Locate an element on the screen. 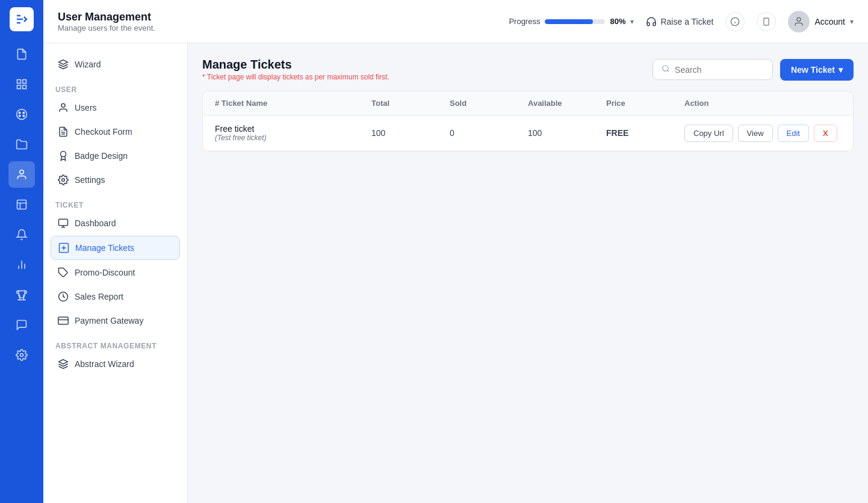 Image resolution: width=868 pixels, height=503 pixels. table-header: # Ticket Name Total Sold Available Price… is located at coordinates (528, 103).